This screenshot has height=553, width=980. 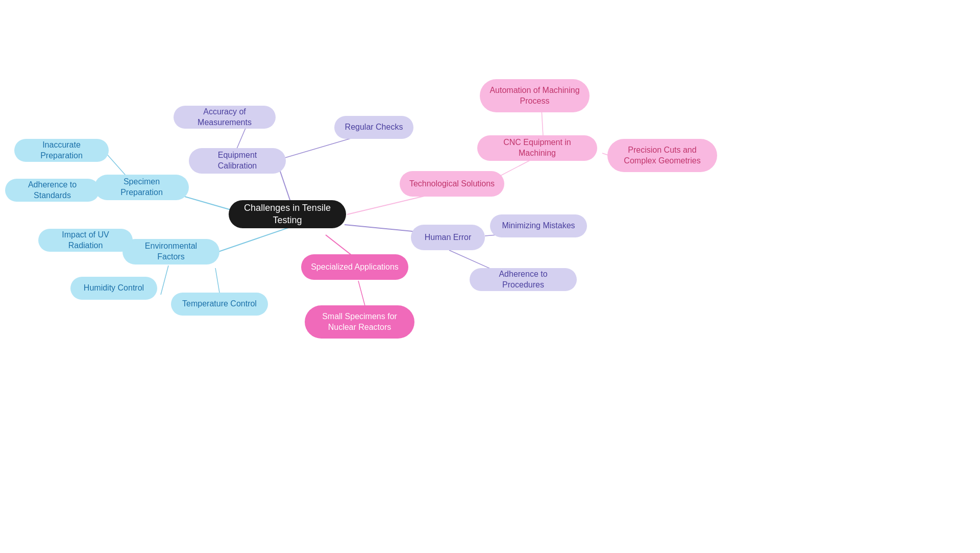 I want to click on specimen-preparation-node: Specimen Preparation, so click(x=142, y=187).